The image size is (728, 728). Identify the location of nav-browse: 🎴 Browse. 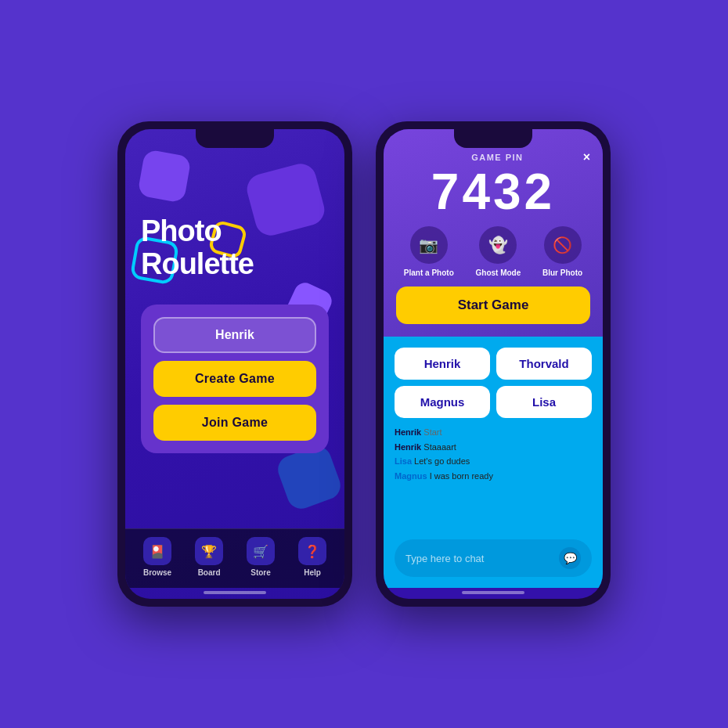
(157, 557).